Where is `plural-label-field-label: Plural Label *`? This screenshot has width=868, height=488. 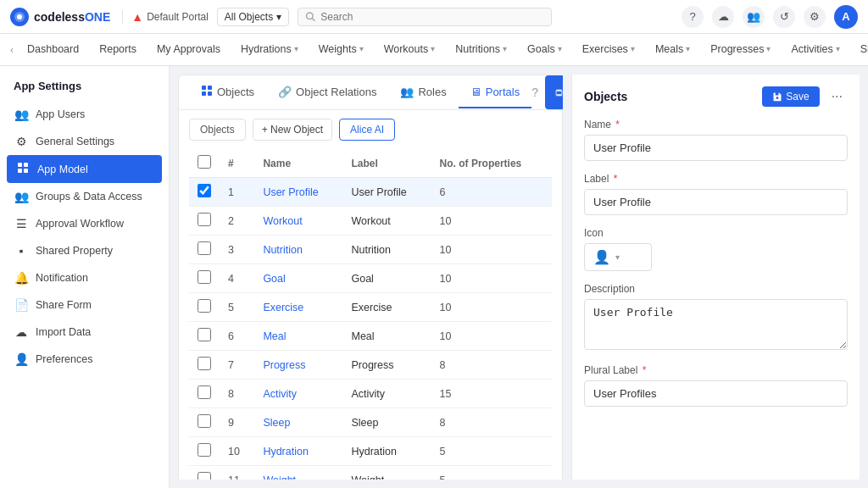 plural-label-field-label: Plural Label * is located at coordinates (715, 370).